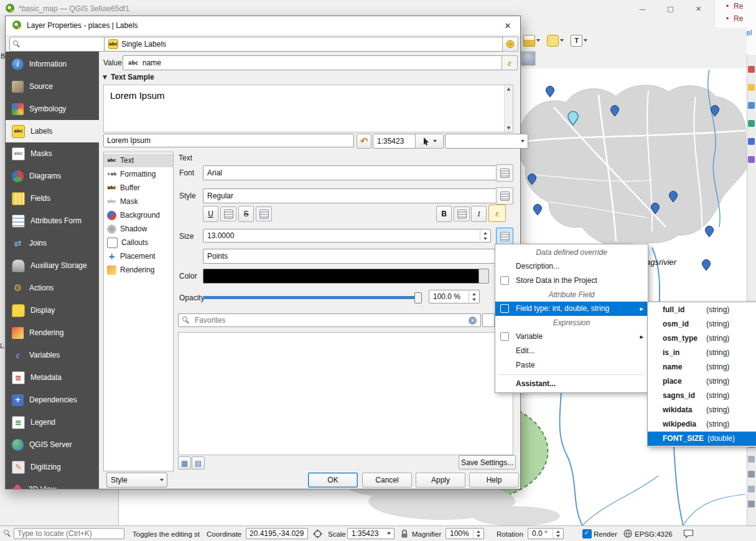 The image size is (756, 541). What do you see at coordinates (702, 439) in the screenshot?
I see `field-item-font-size: FONT_SIZE(double)` at bounding box center [702, 439].